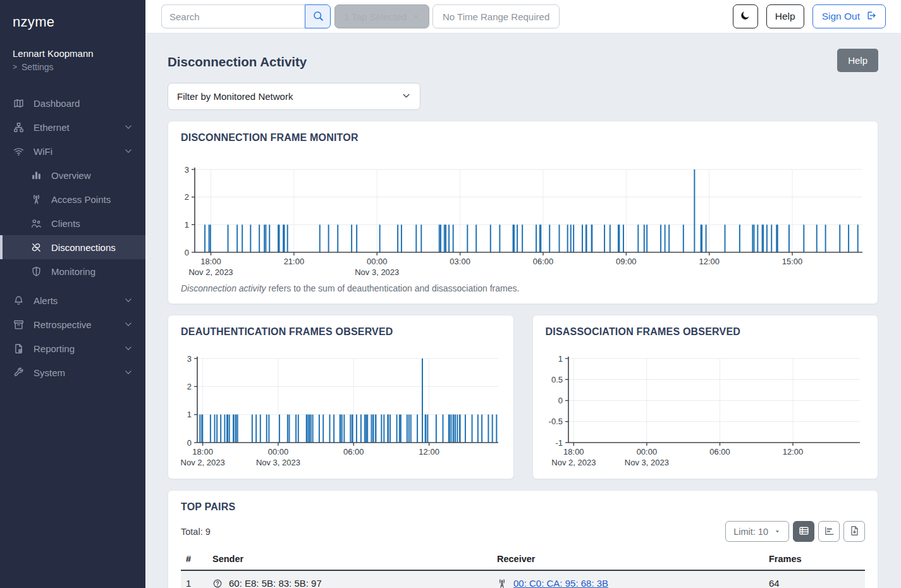  I want to click on sidebar-item-label: Monitoring, so click(92, 272).